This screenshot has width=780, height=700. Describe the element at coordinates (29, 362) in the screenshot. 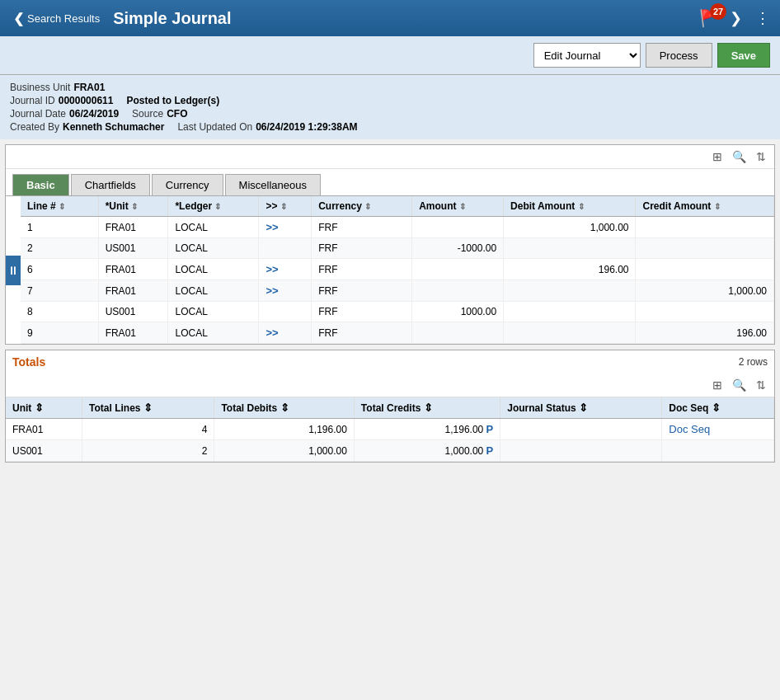

I see `totals-label: Totals` at that location.